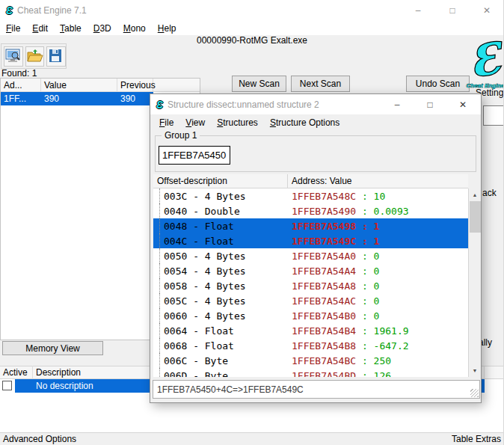 This screenshot has width=504, height=445. Describe the element at coordinates (430, 105) in the screenshot. I see `dissect-maximize-button: □` at that location.